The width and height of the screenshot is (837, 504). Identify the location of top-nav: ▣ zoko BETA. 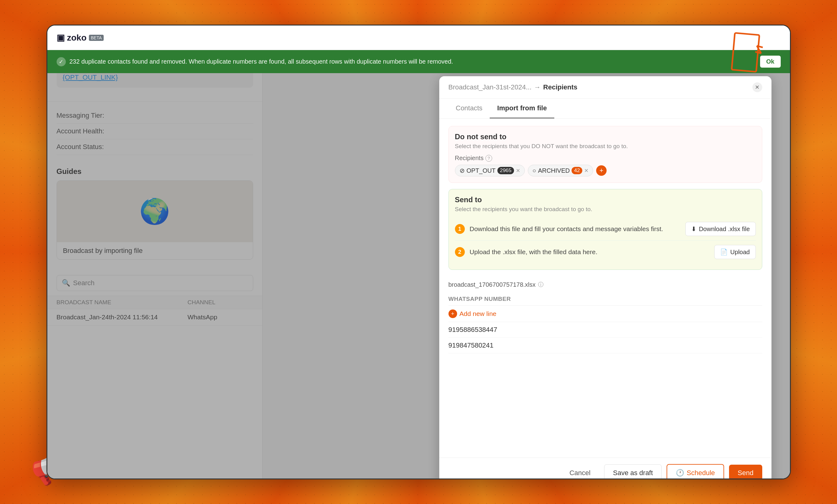
(418, 38).